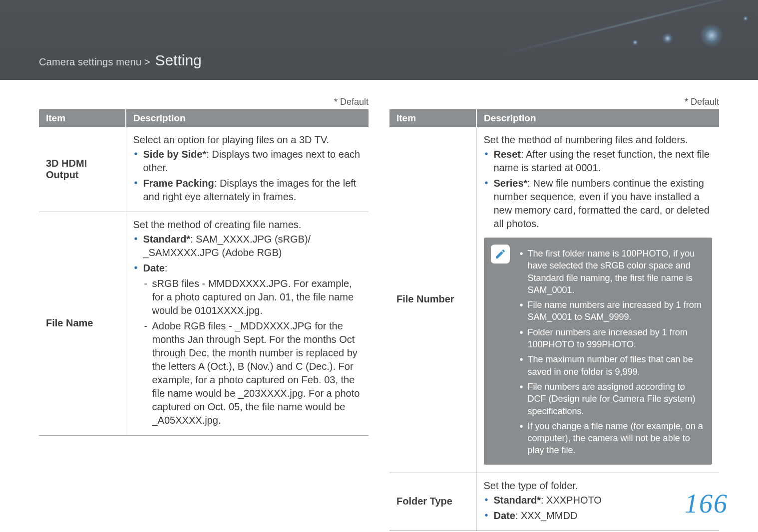 This screenshot has height=532, width=758. Describe the element at coordinates (598, 351) in the screenshot. I see `note-box: The first folder name is 100PHOTO, if yo…` at that location.